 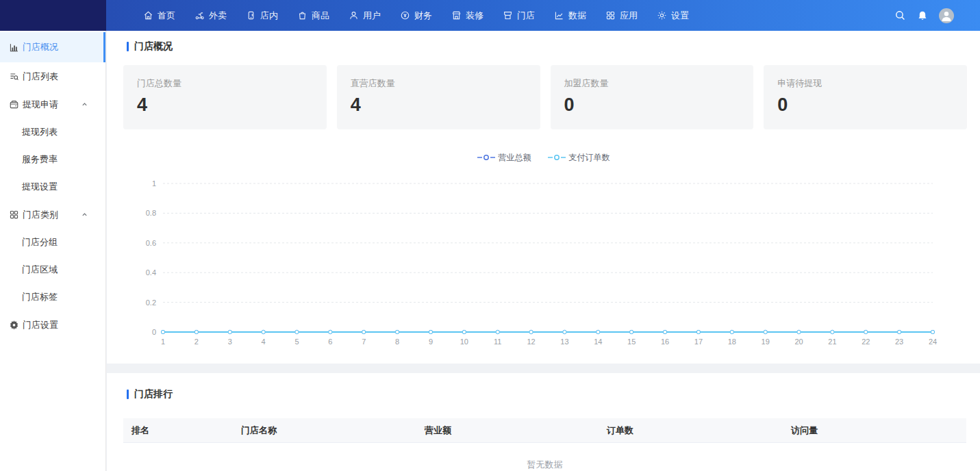 I want to click on svg-text: 7, so click(x=364, y=342).